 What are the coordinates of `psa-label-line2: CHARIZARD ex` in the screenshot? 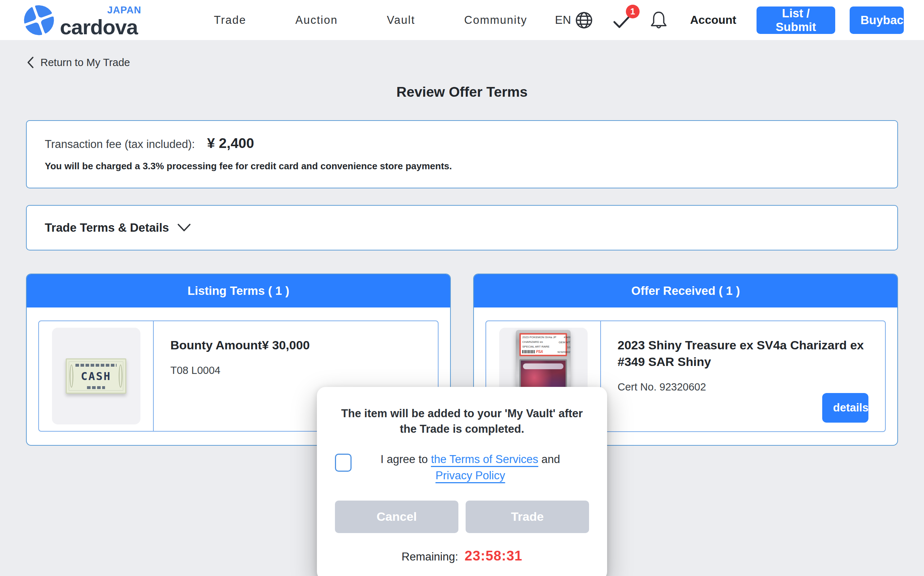 It's located at (539, 342).